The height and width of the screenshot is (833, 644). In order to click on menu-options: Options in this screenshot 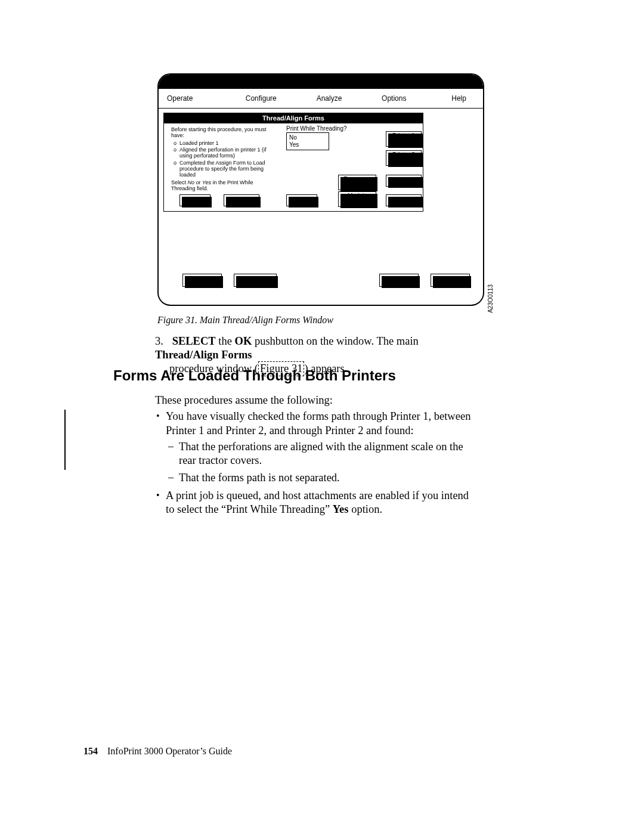, I will do `click(394, 98)`.